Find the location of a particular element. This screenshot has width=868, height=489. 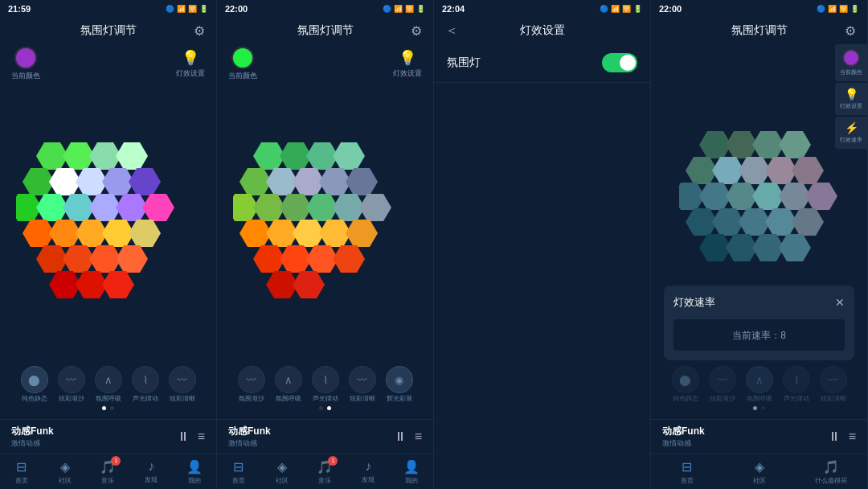

nav-home-2: ⊟ 首页 is located at coordinates (239, 471).